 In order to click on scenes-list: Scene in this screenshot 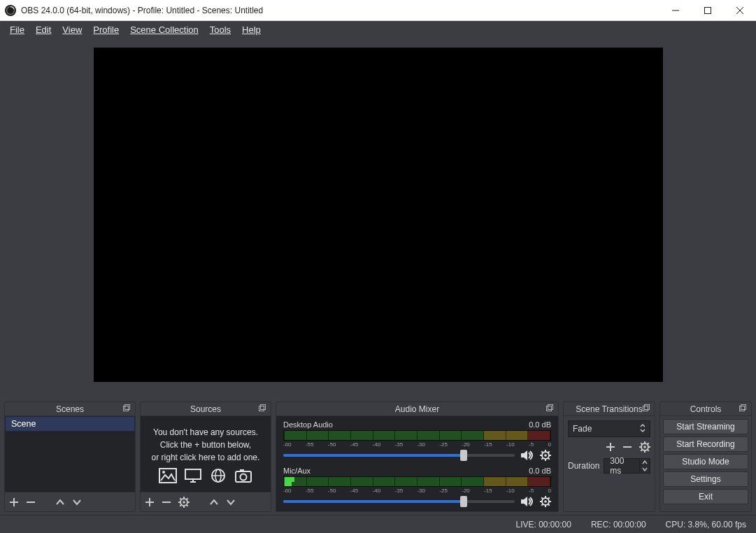, I will do `click(70, 454)`.